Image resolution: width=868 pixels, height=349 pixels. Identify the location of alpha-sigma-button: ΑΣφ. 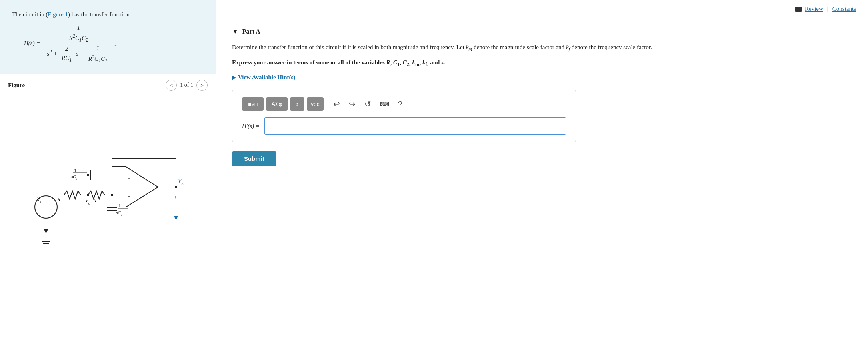
(277, 104).